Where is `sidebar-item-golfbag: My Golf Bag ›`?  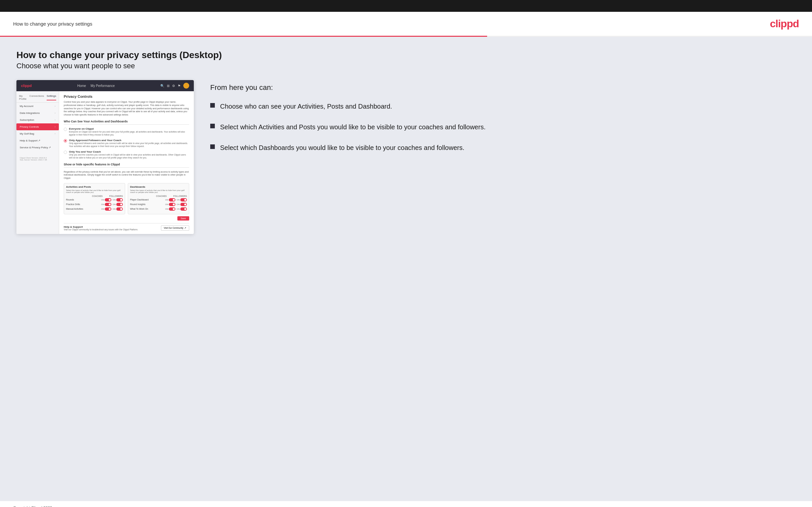 sidebar-item-golfbag: My Golf Bag › is located at coordinates (38, 134).